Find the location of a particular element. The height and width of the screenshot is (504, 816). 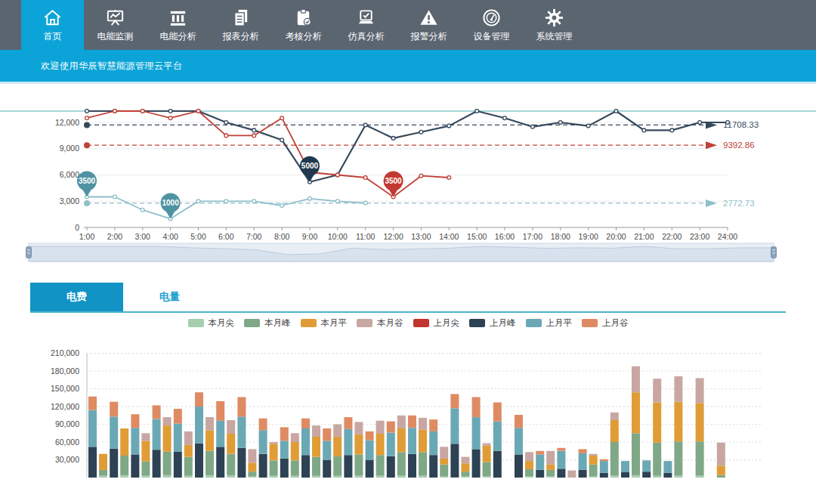

nav-item-report-analysis: 报表分析 is located at coordinates (240, 25).